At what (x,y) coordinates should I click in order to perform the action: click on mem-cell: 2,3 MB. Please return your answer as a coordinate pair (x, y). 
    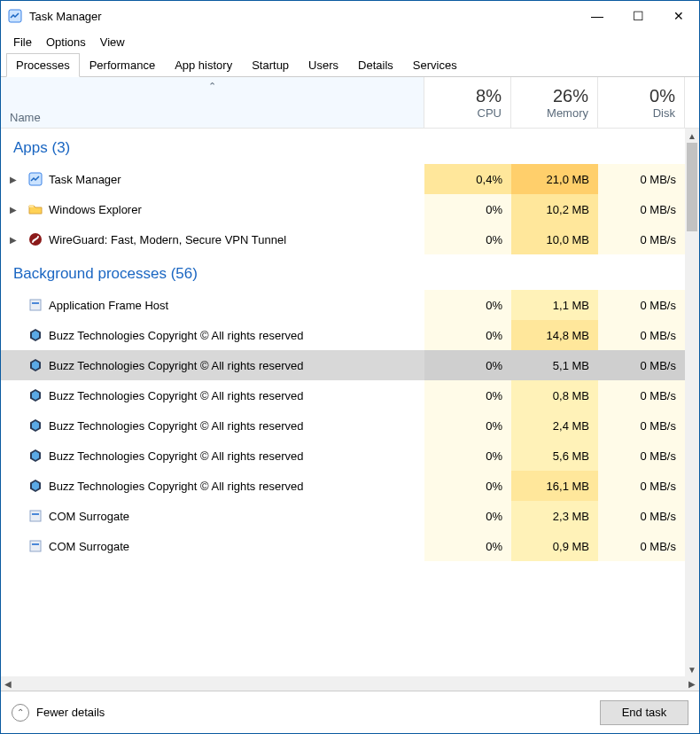
    Looking at the image, I should click on (555, 516).